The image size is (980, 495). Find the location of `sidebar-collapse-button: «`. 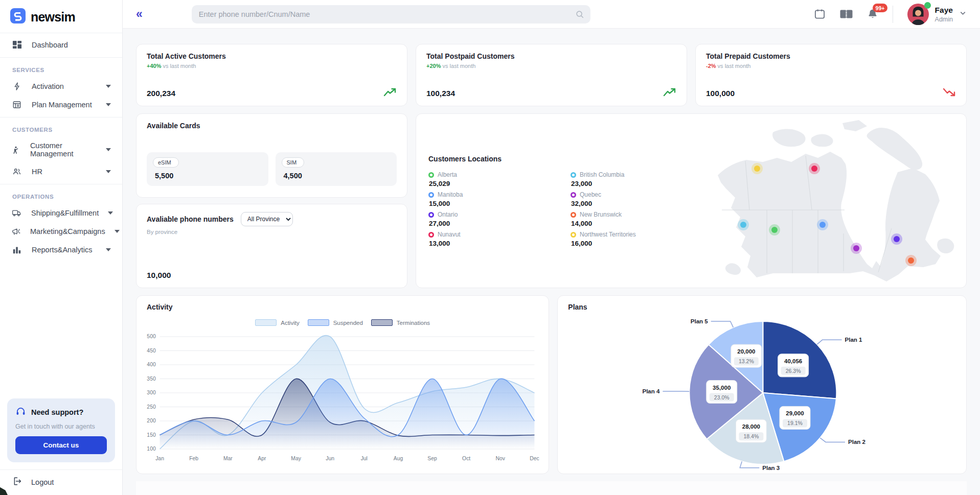

sidebar-collapse-button: « is located at coordinates (139, 14).